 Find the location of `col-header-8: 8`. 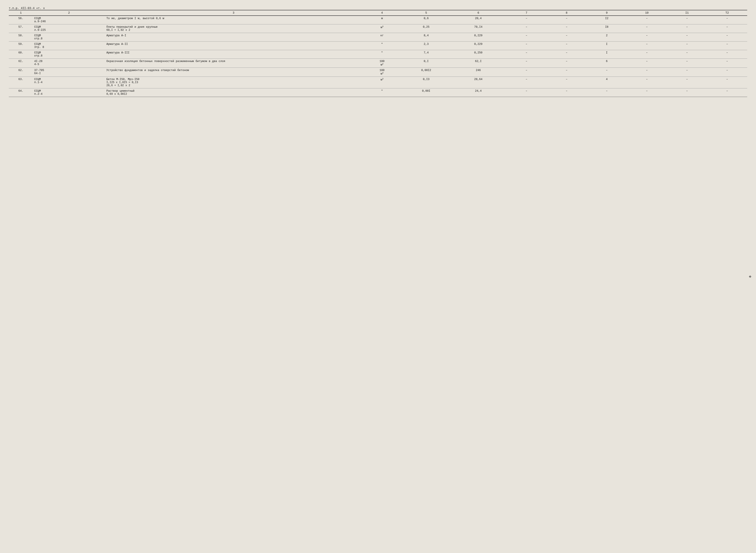

col-header-8: 8 is located at coordinates (566, 13).